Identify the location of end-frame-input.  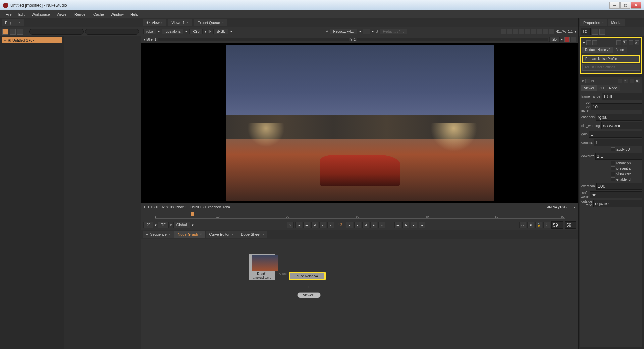
(557, 225).